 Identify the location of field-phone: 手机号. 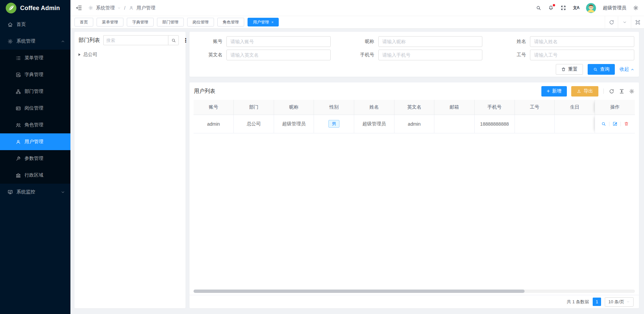
(413, 55).